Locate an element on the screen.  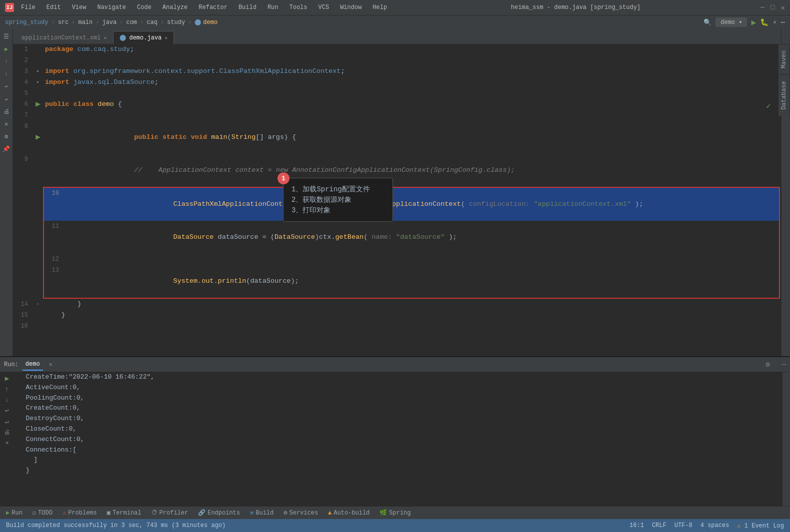
panel-icon-run: ▶ is located at coordinates (6, 49).